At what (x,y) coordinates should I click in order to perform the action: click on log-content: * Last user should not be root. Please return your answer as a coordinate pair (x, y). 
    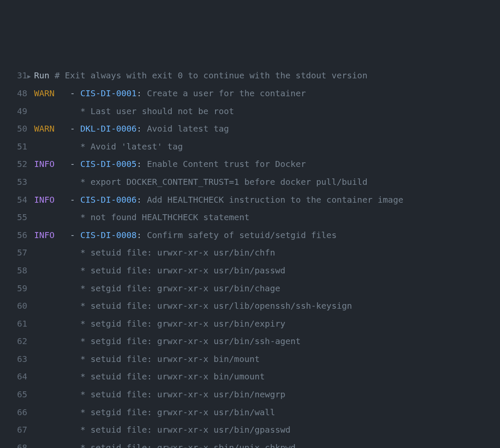
    Looking at the image, I should click on (267, 112).